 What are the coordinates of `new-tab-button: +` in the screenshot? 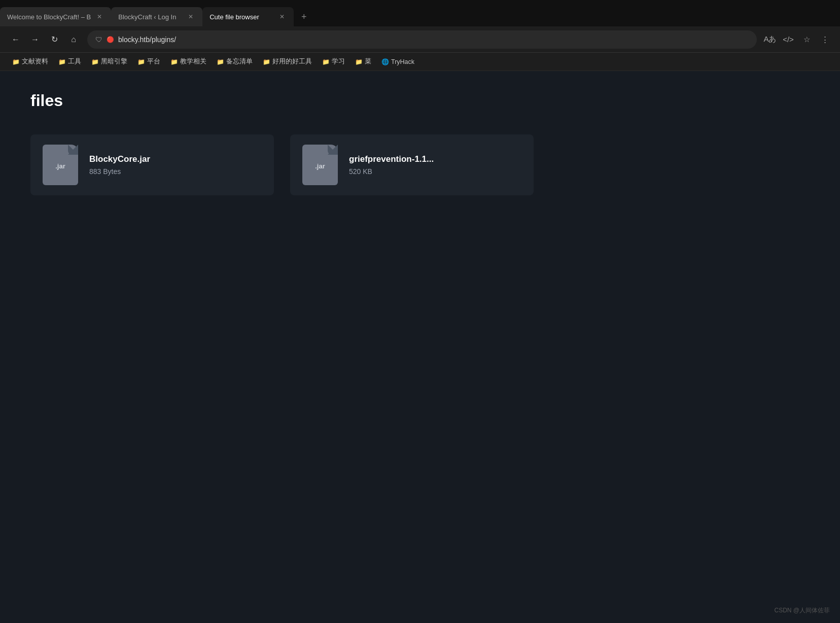 It's located at (304, 17).